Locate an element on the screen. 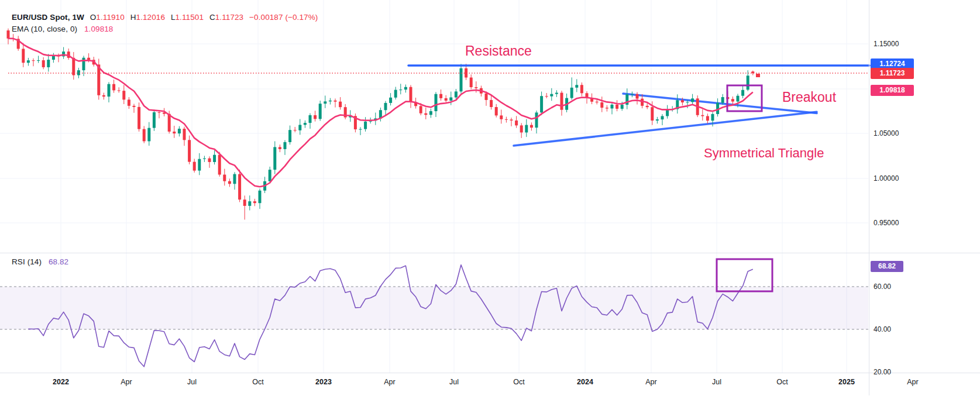 This screenshot has height=420, width=980. bottom-toolbar: TradingView is located at coordinates (490, 408).